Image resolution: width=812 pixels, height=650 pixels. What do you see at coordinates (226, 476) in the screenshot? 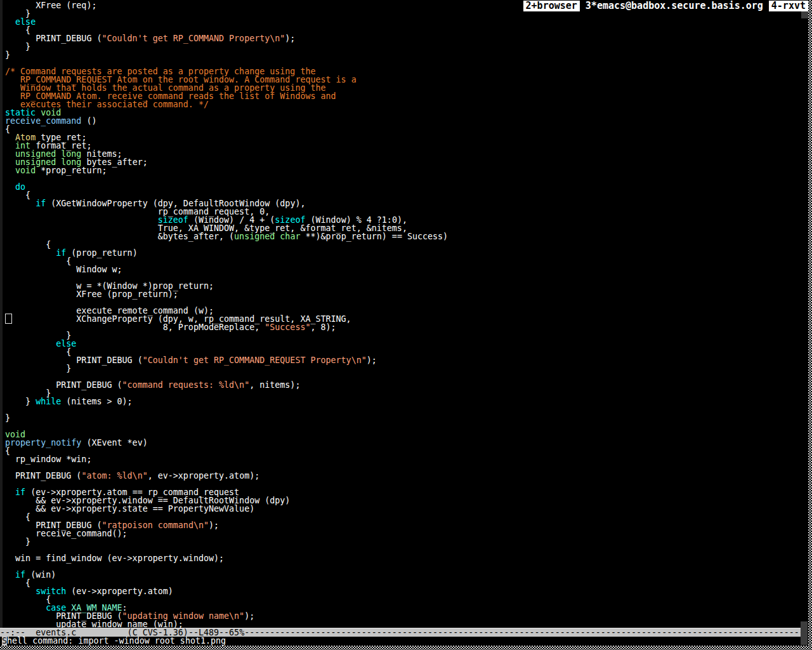
I see `code-line: PRINT_DEBUG ("atom: %ld\n", ev->xpropert…` at bounding box center [226, 476].